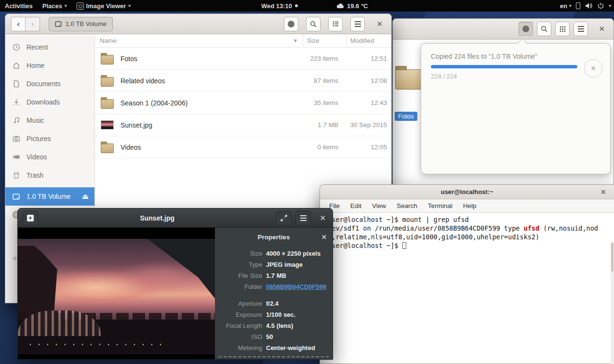 This screenshot has width=614, height=364. I want to click on fullscreen-button, so click(284, 218).